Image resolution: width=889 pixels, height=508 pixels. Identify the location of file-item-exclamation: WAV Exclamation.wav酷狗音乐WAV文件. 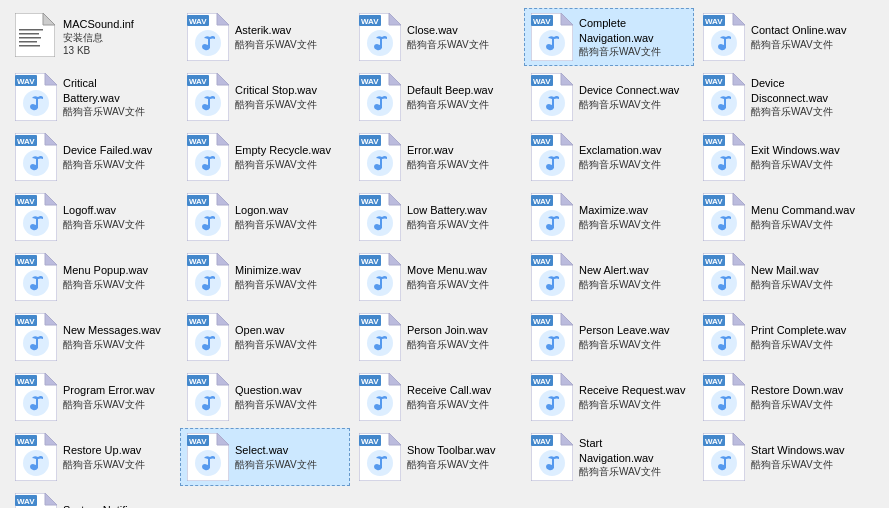
(609, 157).